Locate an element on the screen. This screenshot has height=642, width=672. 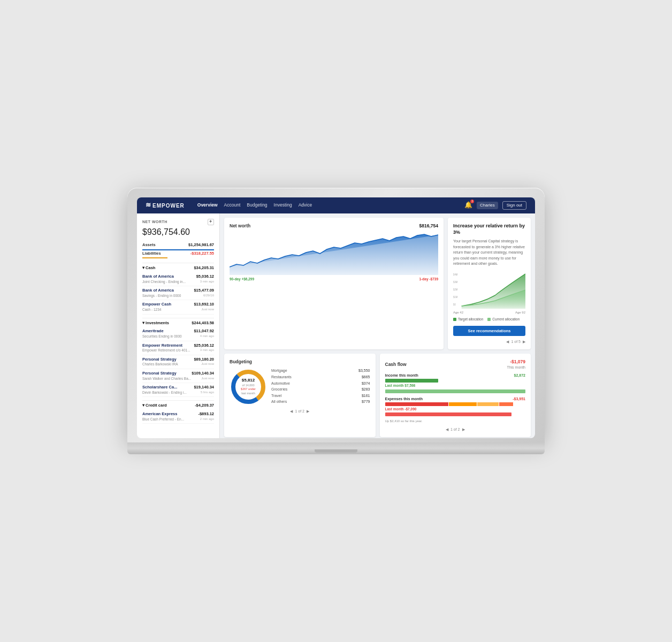
cash-total: $34,205.31 is located at coordinates (204, 268).